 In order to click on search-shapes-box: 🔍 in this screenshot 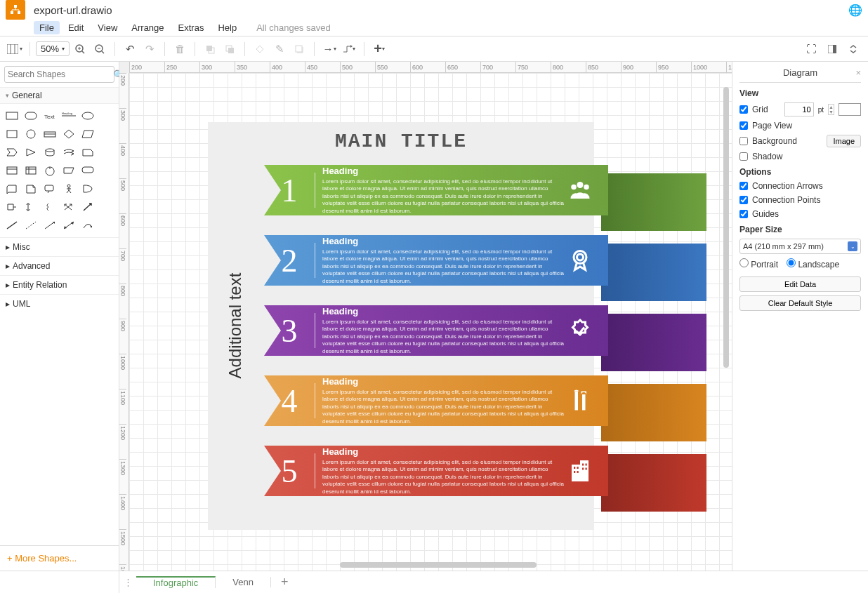, I will do `click(59, 74)`.